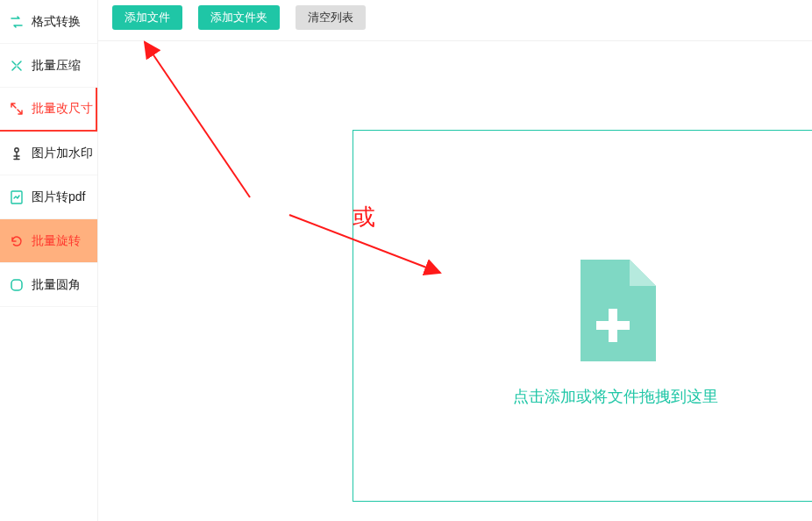 The image size is (812, 521). What do you see at coordinates (58, 197) in the screenshot?
I see `sidebar-item-label: 图片转pdf` at bounding box center [58, 197].